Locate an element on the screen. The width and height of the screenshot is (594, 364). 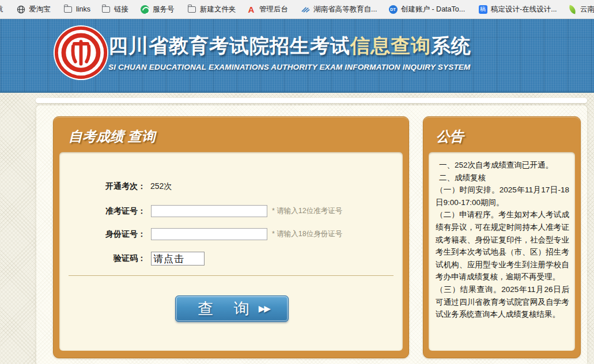
notice-body: 一、252次自考成绩查询已开通。 二、成绩复核 （一）时间安排。2025年11月… is located at coordinates (502, 240).